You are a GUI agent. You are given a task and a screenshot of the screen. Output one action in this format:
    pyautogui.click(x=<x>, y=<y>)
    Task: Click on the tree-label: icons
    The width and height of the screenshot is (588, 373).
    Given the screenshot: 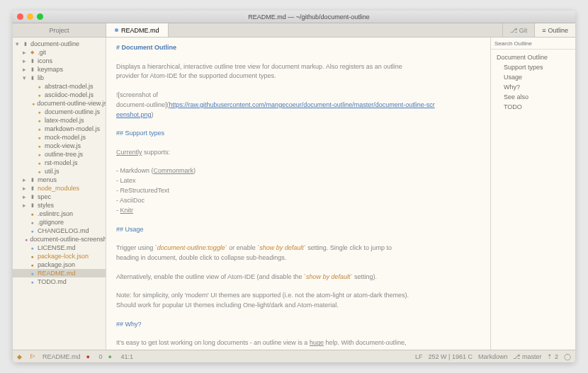 What is the action you would take?
    pyautogui.click(x=45, y=61)
    